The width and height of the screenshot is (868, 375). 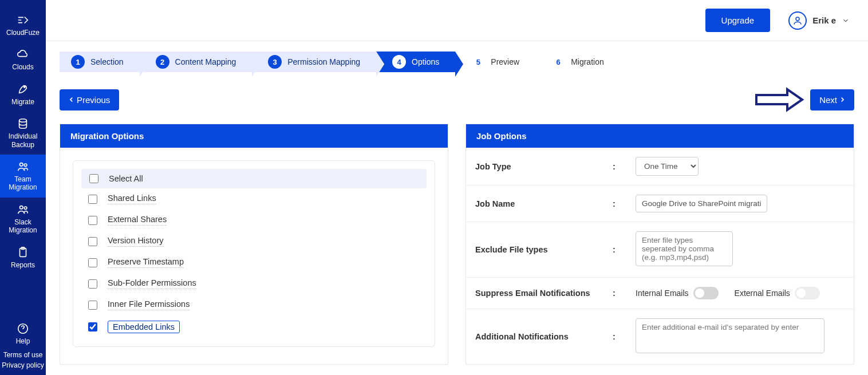 What do you see at coordinates (137, 220) in the screenshot?
I see `option-label: External Shares` at bounding box center [137, 220].